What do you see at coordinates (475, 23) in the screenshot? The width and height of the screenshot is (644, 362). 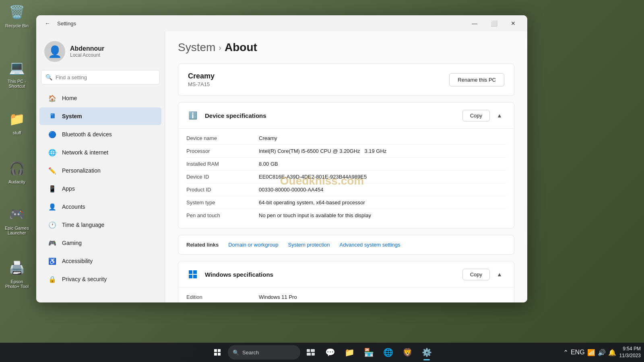 I see `minimize-button: —` at bounding box center [475, 23].